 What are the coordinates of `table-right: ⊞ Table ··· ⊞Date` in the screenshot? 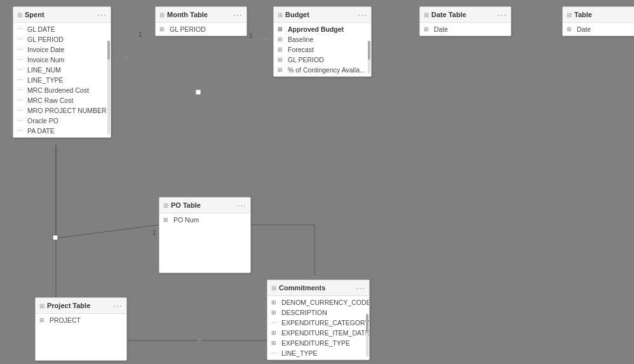 It's located at (598, 22).